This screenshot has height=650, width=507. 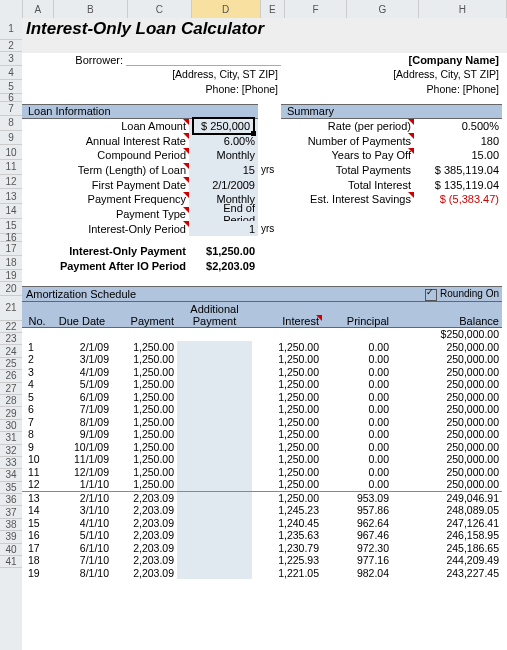 What do you see at coordinates (463, 9) in the screenshot?
I see `col-H: H` at bounding box center [463, 9].